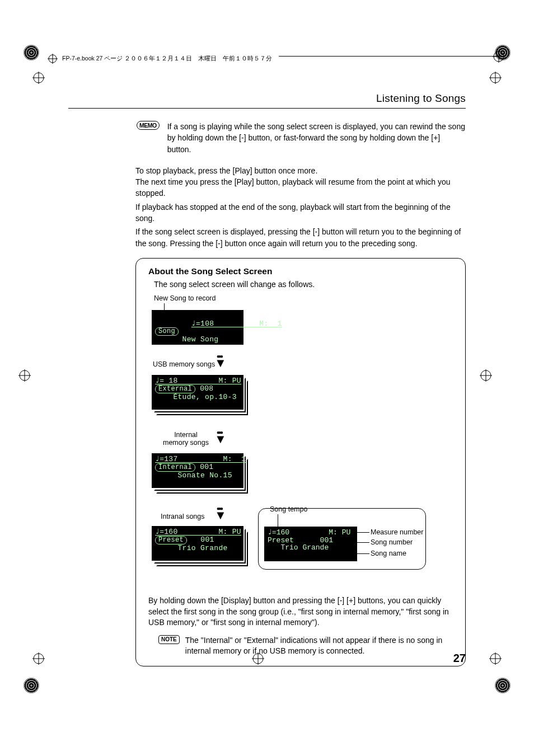 This screenshot has width=534, height=756. What do you see at coordinates (200, 473) in the screenshot?
I see `lcd-internal-stack: ♩=137 M: 1 Internal 001 Sonate No.15` at bounding box center [200, 473].